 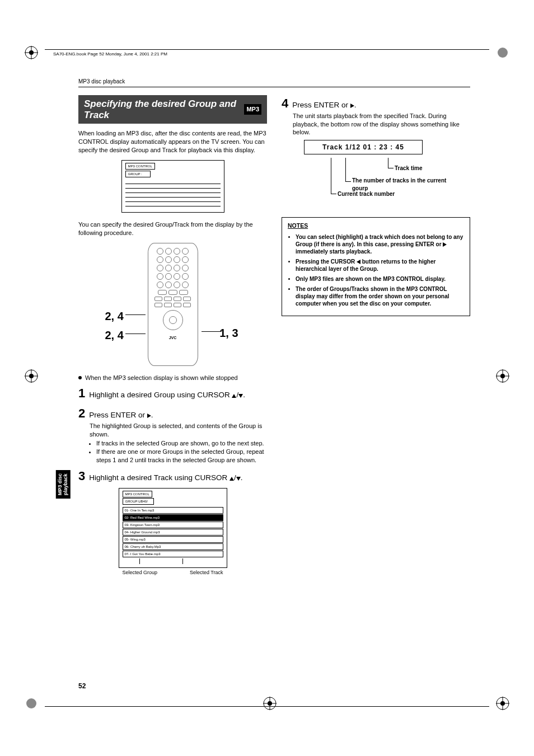 What do you see at coordinates (173, 510) in the screenshot?
I see `track-row: 01- One In Ten.mp3` at bounding box center [173, 510].